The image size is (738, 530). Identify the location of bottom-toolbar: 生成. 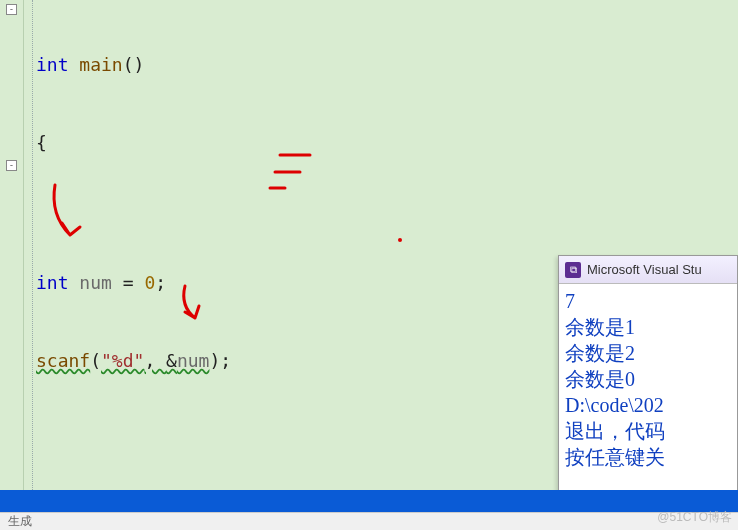
(369, 521).